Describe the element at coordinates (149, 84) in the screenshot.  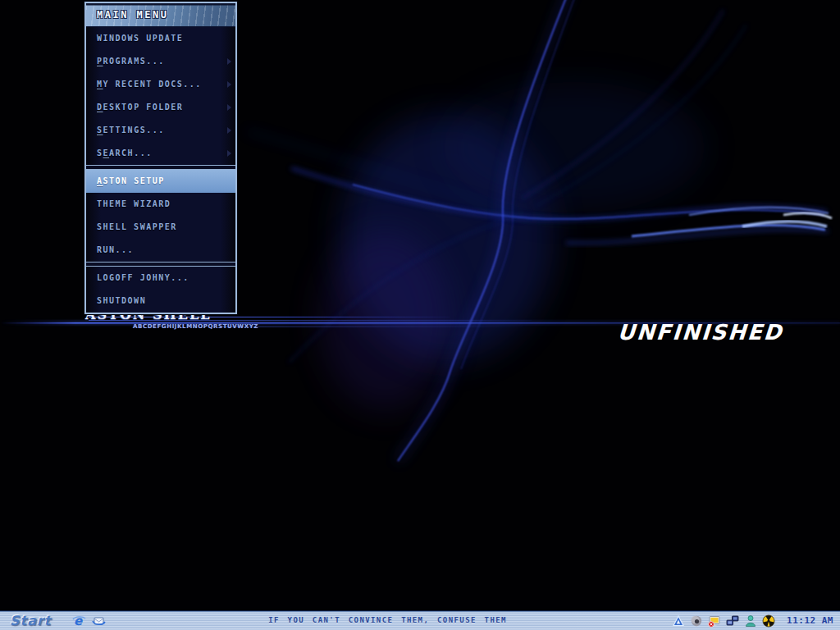
I see `menu-item-label: MY RECENT DOCS...` at that location.